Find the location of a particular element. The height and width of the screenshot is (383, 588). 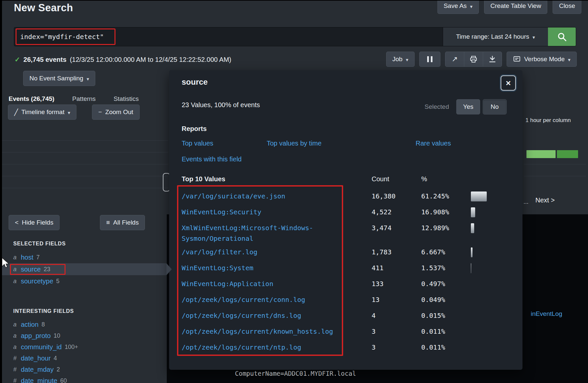

partial-wineventlog-link: inEventLog is located at coordinates (547, 314).